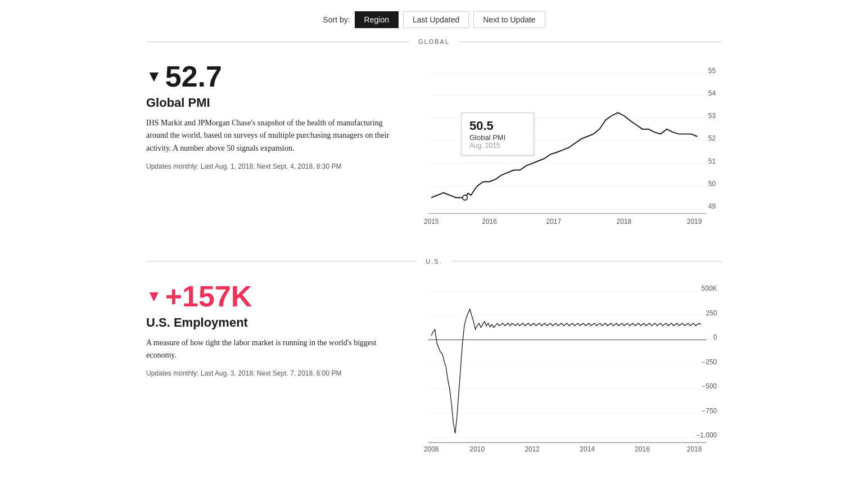  I want to click on section-label-global: GLOBAL, so click(434, 42).